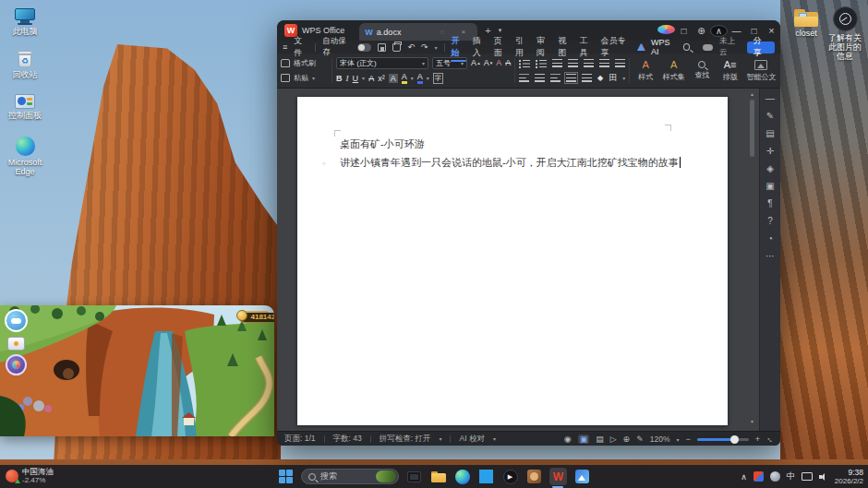  I want to click on increase-indent-icon, so click(573, 63).